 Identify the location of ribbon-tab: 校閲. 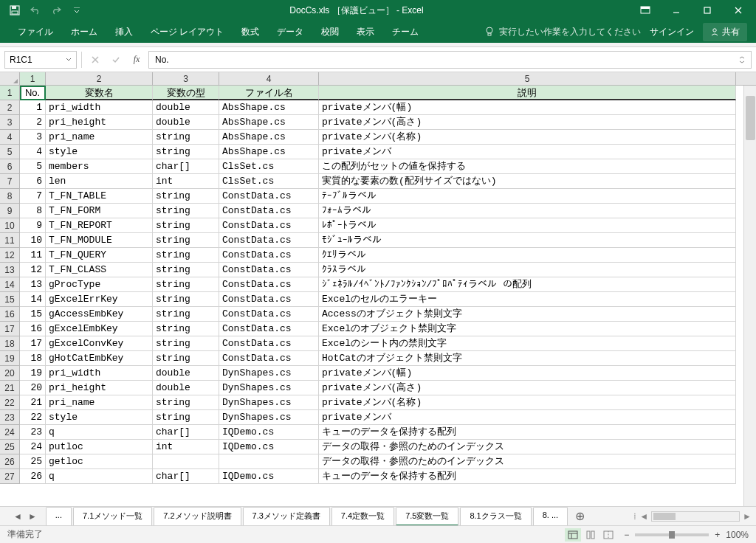
(330, 32).